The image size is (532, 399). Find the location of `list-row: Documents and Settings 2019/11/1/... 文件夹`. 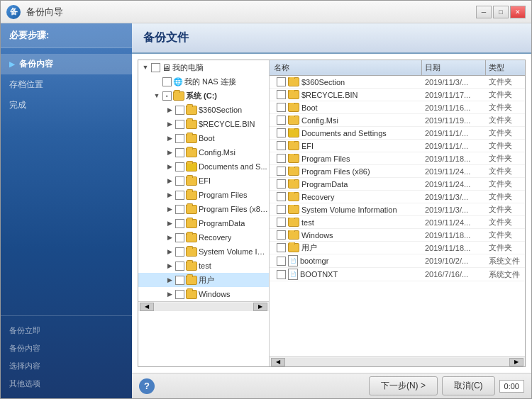

list-row: Documents and Settings 2019/11/1/... 文件夹 is located at coordinates (397, 133).